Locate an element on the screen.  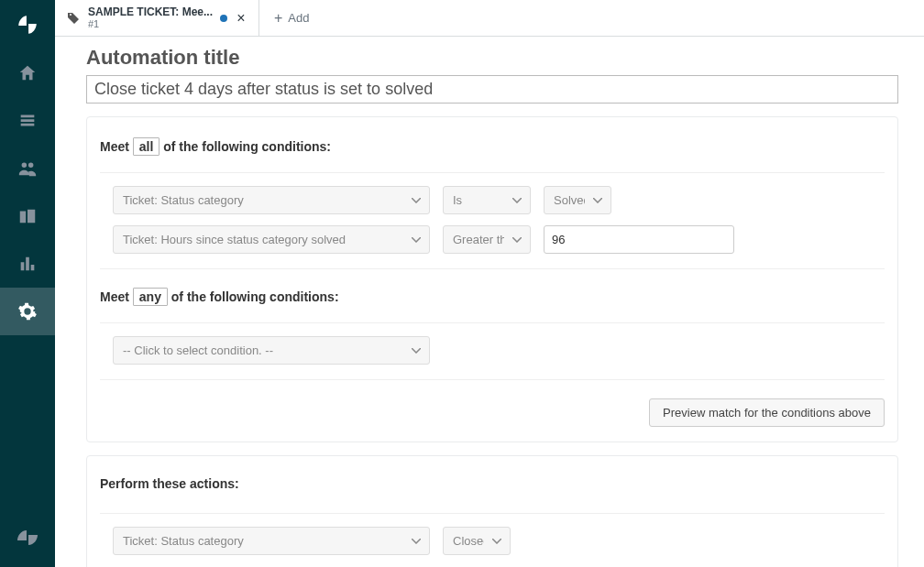
close-tab-button: × is located at coordinates (241, 18).